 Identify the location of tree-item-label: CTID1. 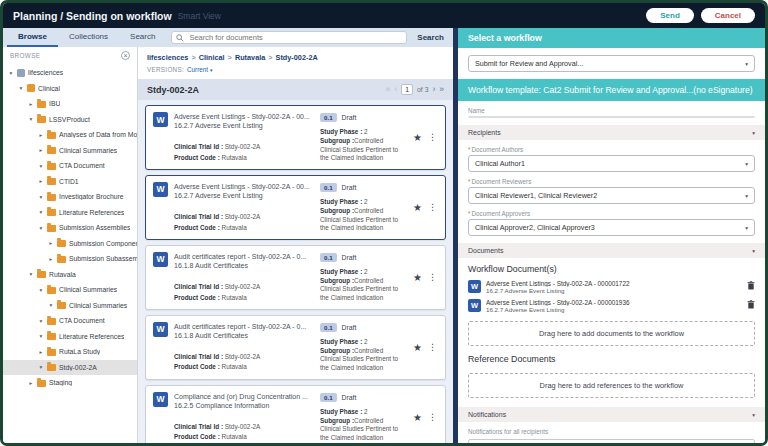
(69, 182).